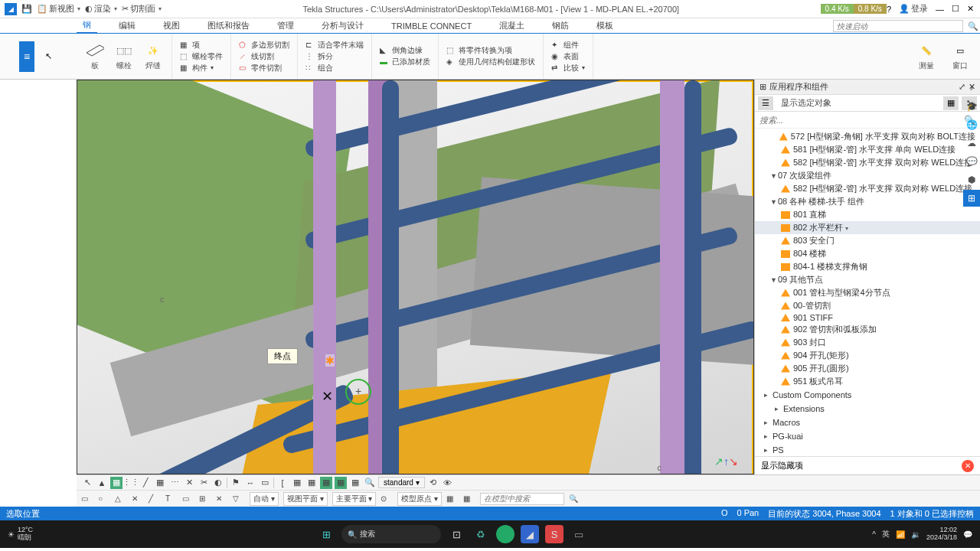 This screenshot has height=551, width=980. Describe the element at coordinates (121, 499) in the screenshot. I see `shape-tri: △` at that location.